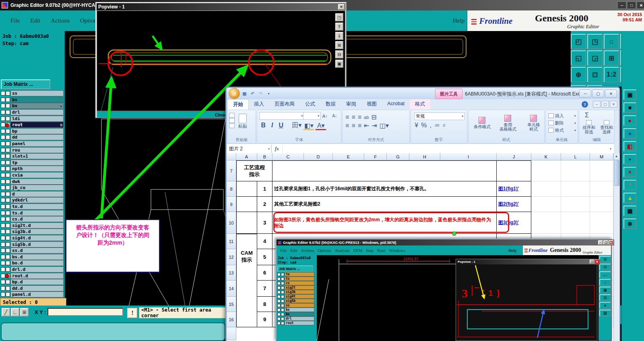 This screenshot has height=341, width=644. I want to click on popview-tool-5: ⊟, so click(339, 54).